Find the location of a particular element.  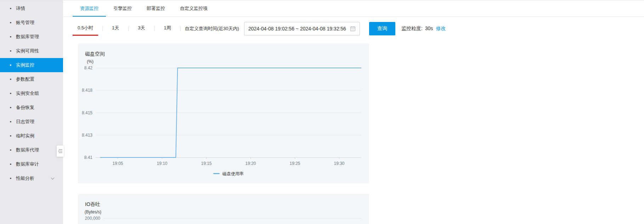

sidebar-item-性能分析: 性能分析 is located at coordinates (32, 178).